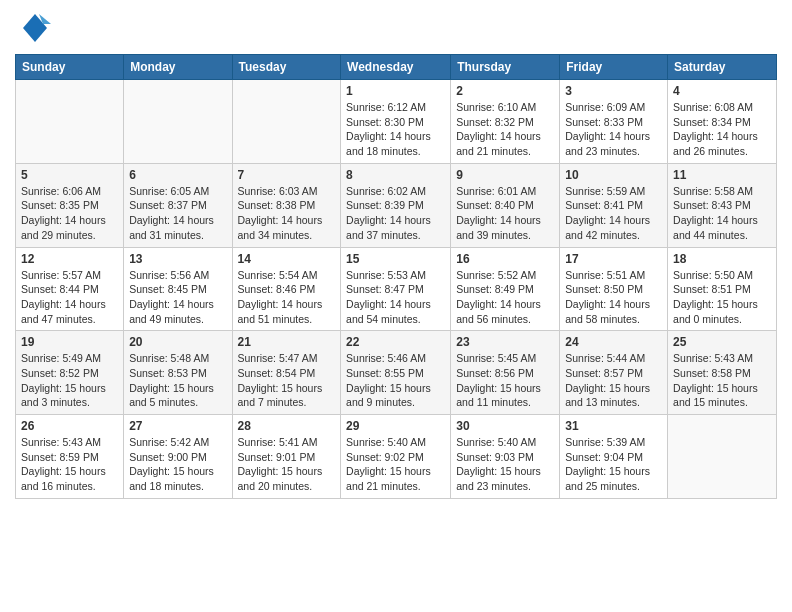 The width and height of the screenshot is (792, 612). I want to click on day-info: Sunrise: 5:47 AM Sunset: 8:54 PM Dayligh…, so click(287, 380).